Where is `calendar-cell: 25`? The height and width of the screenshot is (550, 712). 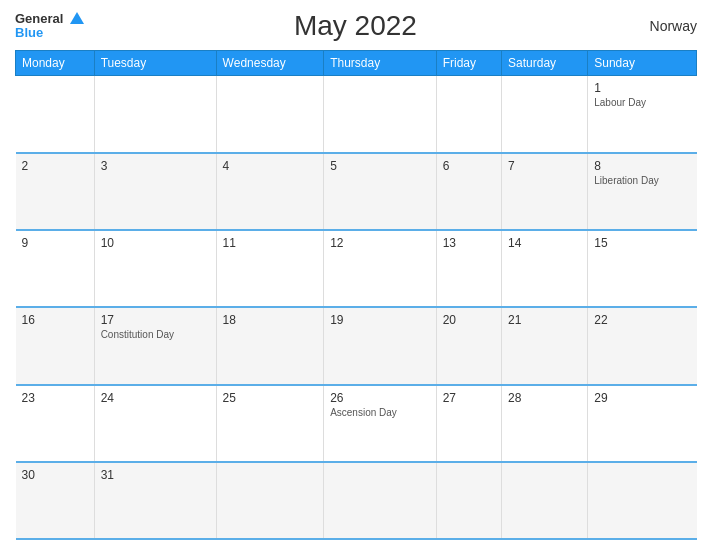 calendar-cell: 25 is located at coordinates (270, 424).